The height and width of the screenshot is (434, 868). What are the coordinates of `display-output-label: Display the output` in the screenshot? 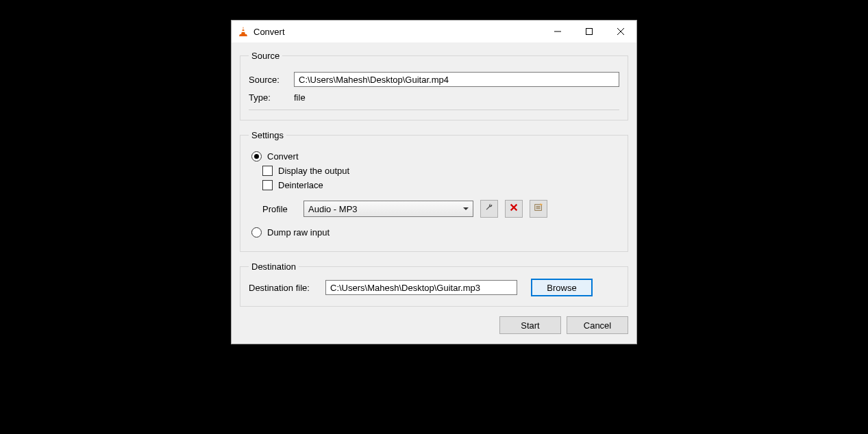 It's located at (314, 171).